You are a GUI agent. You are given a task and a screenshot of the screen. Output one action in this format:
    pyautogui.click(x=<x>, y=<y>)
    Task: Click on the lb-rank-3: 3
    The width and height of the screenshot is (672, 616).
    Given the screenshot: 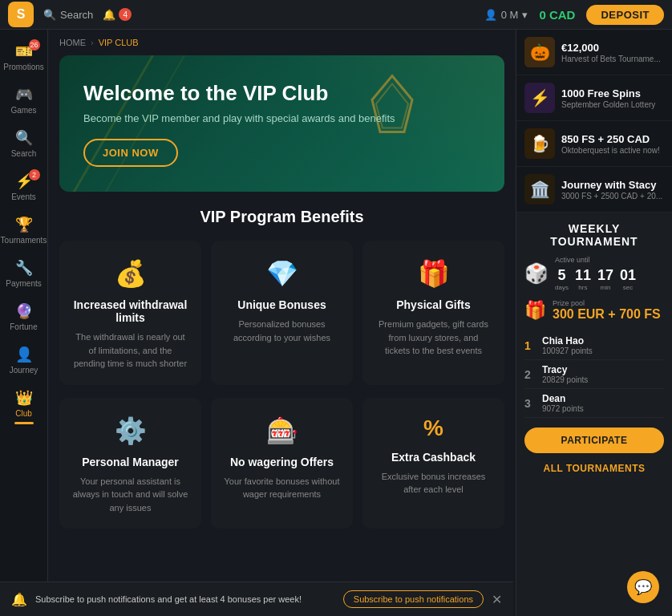 What is the action you would take?
    pyautogui.click(x=530, y=403)
    